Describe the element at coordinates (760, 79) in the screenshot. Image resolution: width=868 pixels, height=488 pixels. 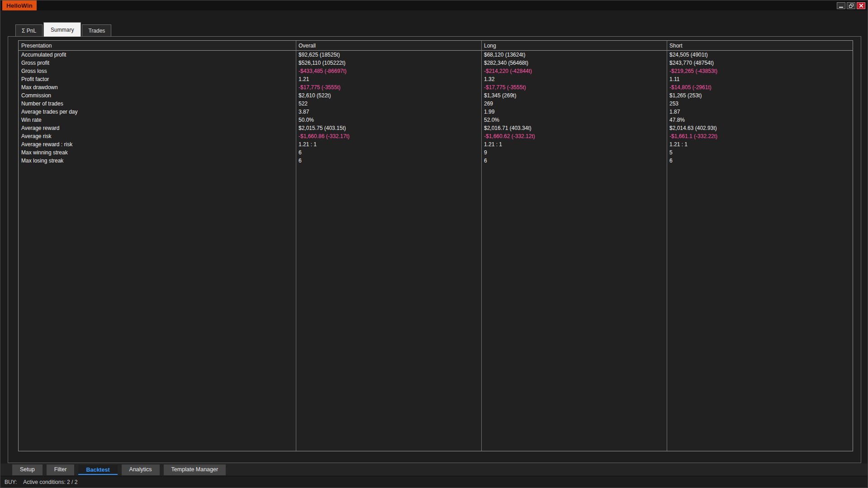
I see `short-value: 1.11` at that location.